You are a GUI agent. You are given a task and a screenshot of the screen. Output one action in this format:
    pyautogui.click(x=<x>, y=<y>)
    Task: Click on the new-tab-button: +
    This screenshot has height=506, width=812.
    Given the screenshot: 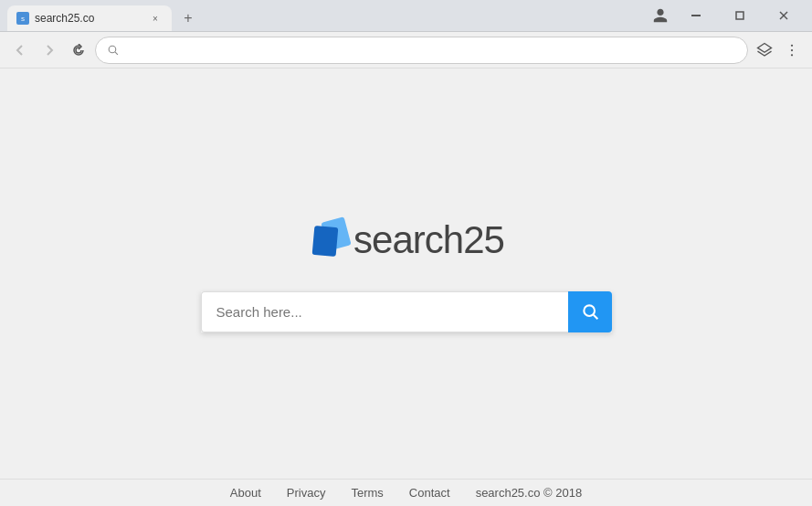 What is the action you would take?
    pyautogui.click(x=188, y=18)
    